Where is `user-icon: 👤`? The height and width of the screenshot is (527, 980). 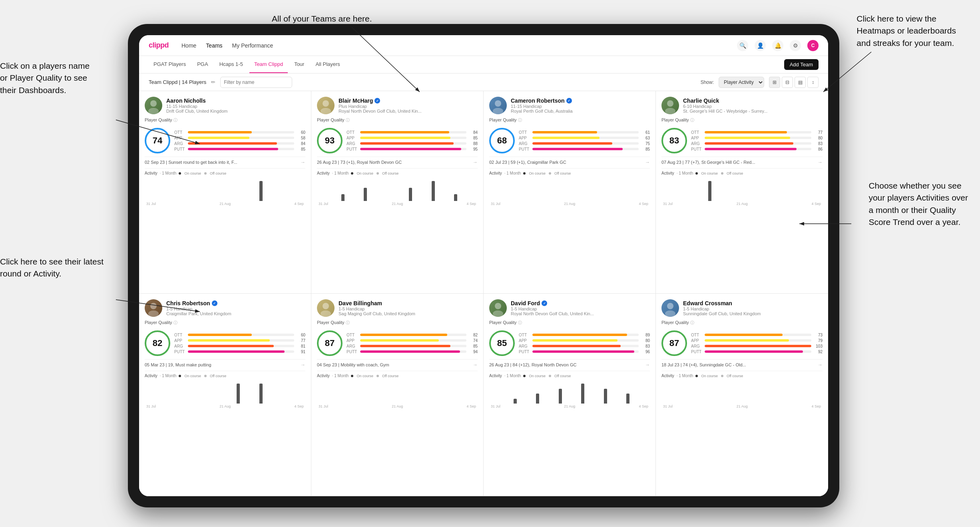 user-icon: 👤 is located at coordinates (760, 46).